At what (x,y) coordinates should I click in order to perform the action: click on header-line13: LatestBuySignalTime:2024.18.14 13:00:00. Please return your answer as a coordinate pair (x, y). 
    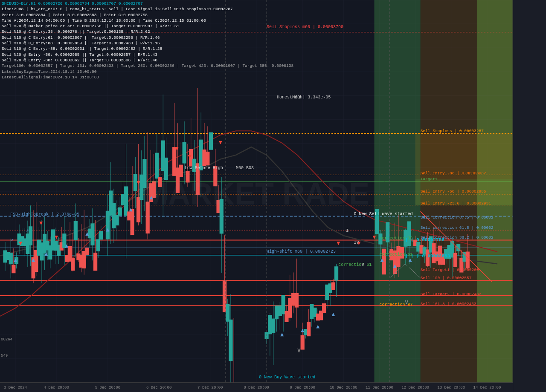
    Looking at the image, I should click on (148, 72).